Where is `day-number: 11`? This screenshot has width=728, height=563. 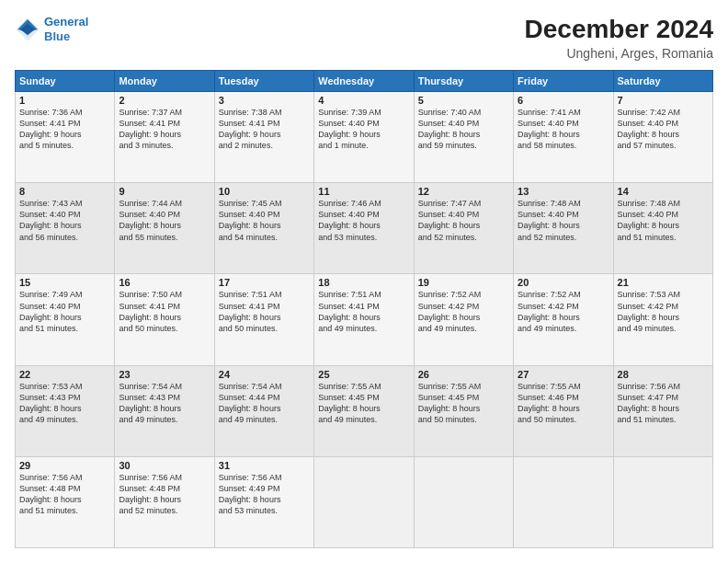 day-number: 11 is located at coordinates (364, 191).